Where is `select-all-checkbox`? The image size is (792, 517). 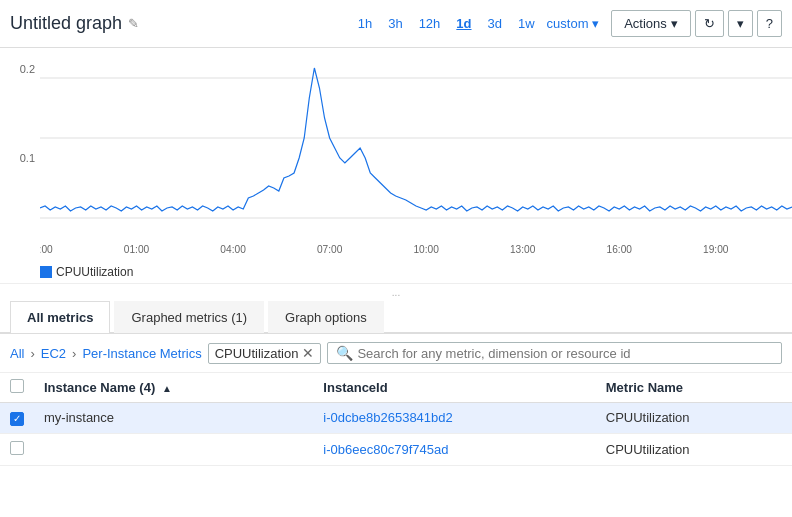
select-all-checkbox is located at coordinates (17, 386).